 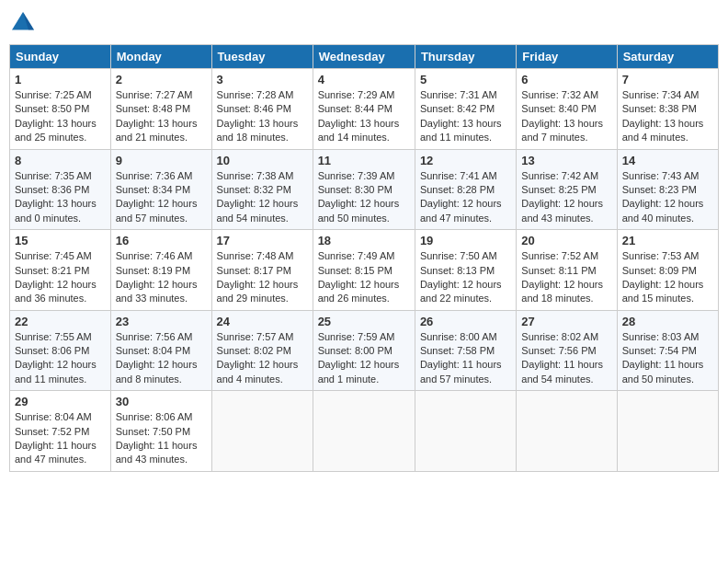 What do you see at coordinates (161, 190) in the screenshot?
I see `calendar-cell: 9Sunrise: 7:36 AMSunset: 8:34 PMDaylight…` at bounding box center [161, 190].